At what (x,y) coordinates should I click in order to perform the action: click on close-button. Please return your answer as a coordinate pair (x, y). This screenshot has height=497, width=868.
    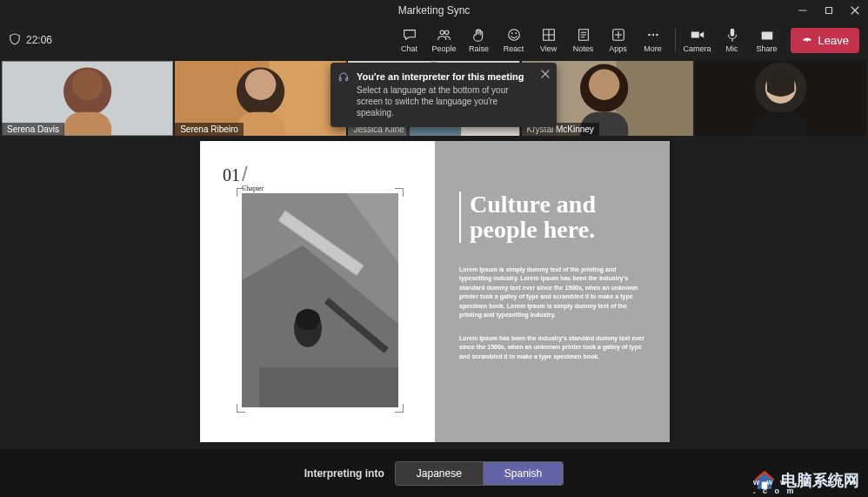
    Looking at the image, I should click on (855, 10).